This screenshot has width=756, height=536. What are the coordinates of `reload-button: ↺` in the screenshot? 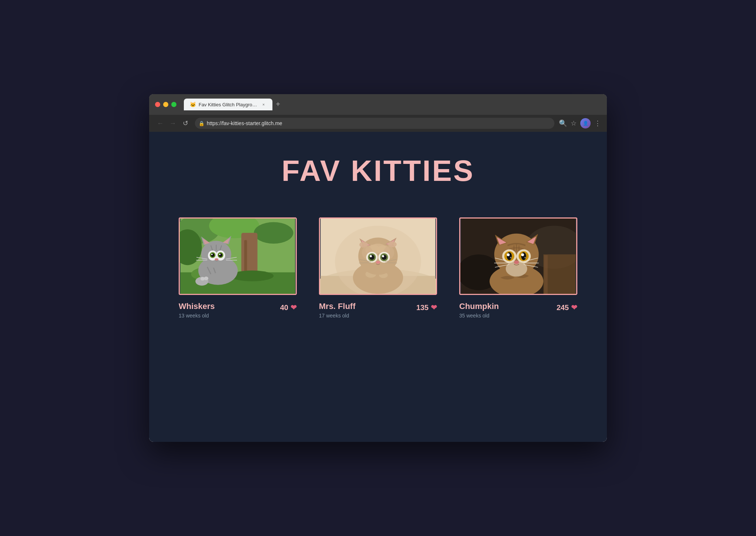 It's located at (185, 123).